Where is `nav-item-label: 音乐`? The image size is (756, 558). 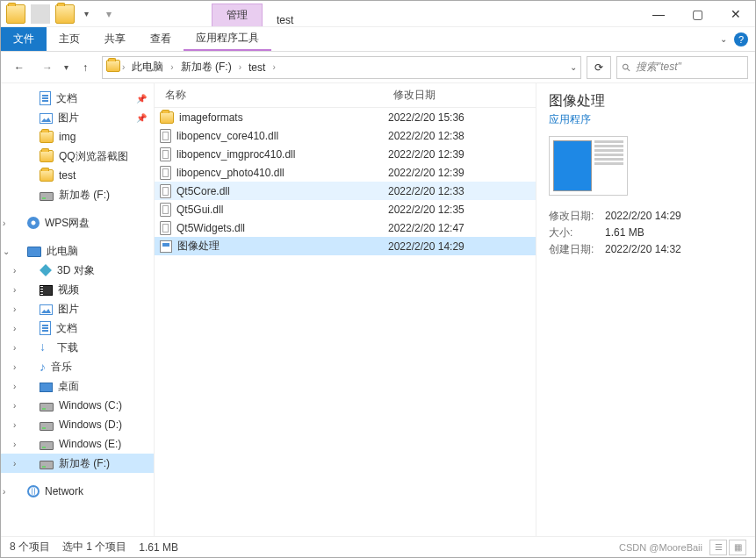
nav-item-label: 音乐 is located at coordinates (61, 367).